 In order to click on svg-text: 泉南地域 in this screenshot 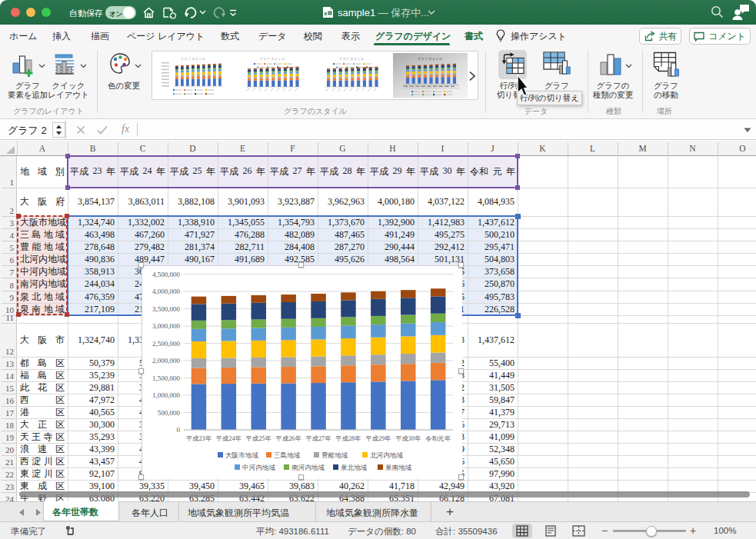, I will do `click(398, 467)`.